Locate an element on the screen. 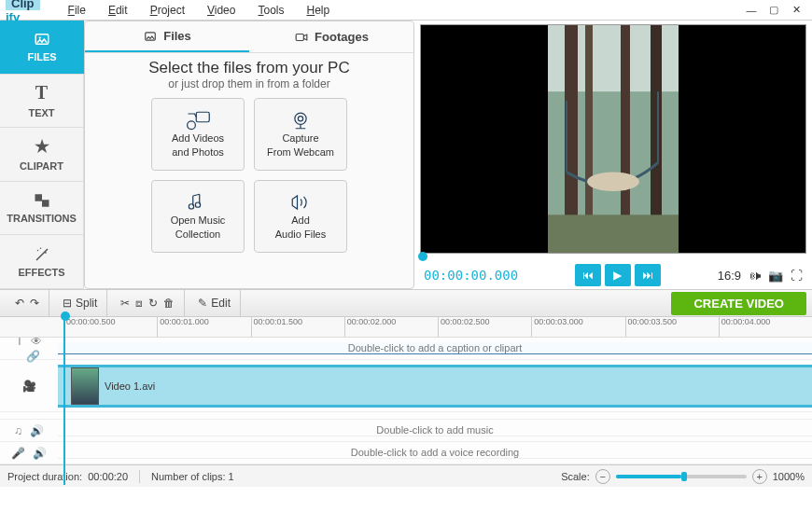 Image resolution: width=812 pixels, height=512 pixels. open-music-button: Open MusicCollection is located at coordinates (198, 216).